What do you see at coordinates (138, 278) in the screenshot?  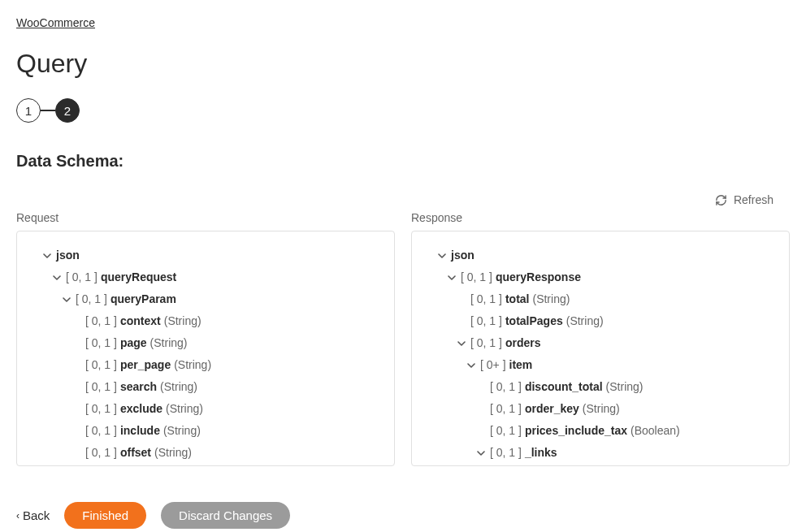 I see `field-name: queryRequest` at bounding box center [138, 278].